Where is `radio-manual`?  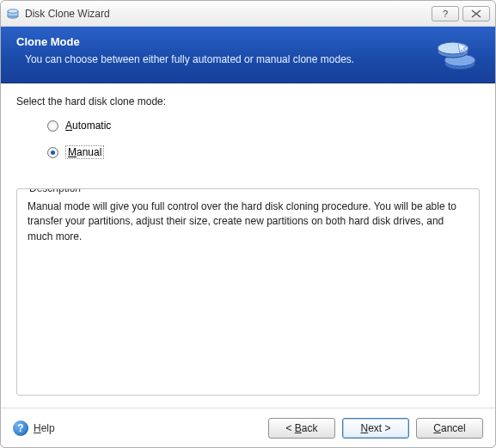
radio-manual is located at coordinates (53, 153).